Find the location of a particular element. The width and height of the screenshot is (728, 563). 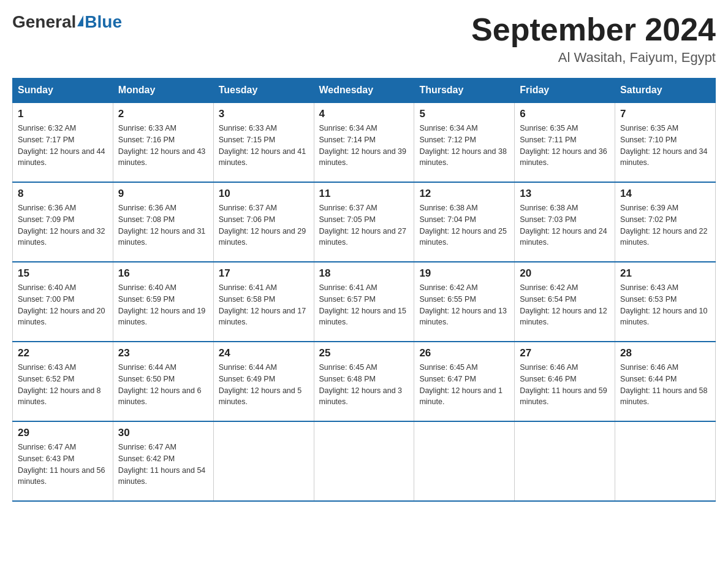

day-number: 12 is located at coordinates (464, 194).